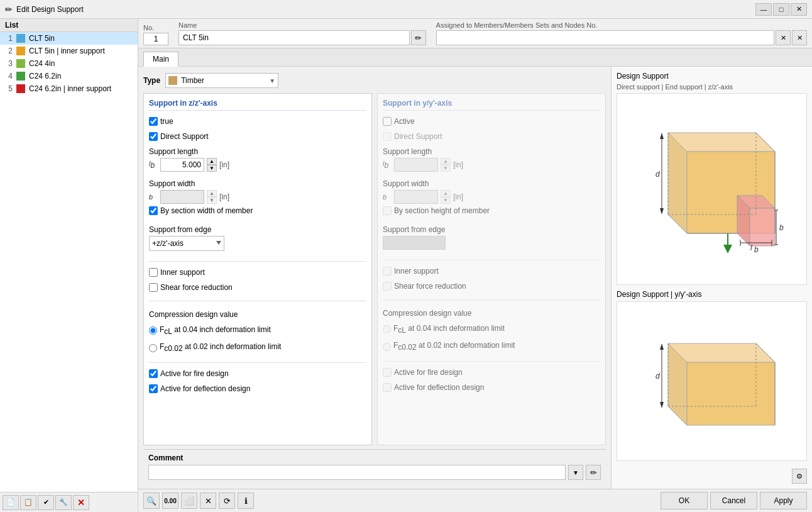 The height and width of the screenshot is (512, 812). Describe the element at coordinates (711, 189) in the screenshot. I see `diagram-zz-img: d l b b` at that location.